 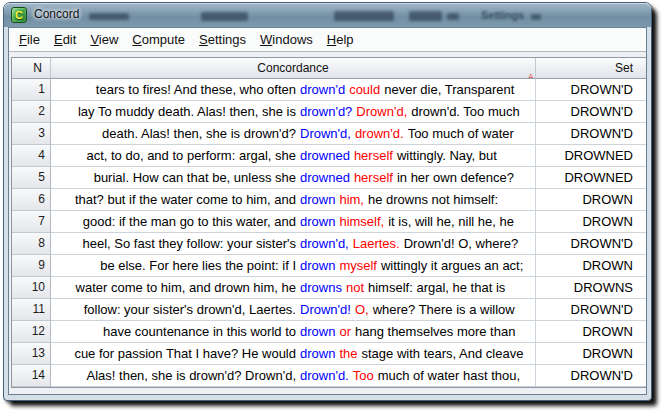 What do you see at coordinates (65, 40) in the screenshot?
I see `menu-edit: Edit` at bounding box center [65, 40].